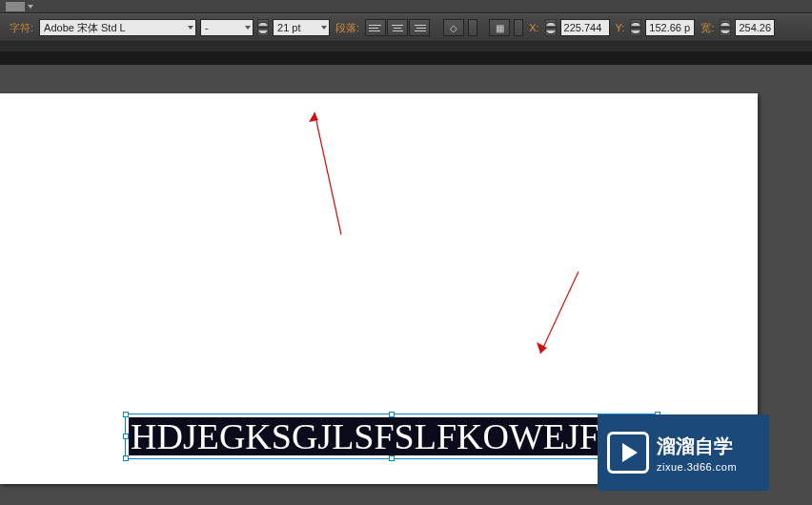 Image resolution: width=812 pixels, height=505 pixels. Describe the element at coordinates (697, 446) in the screenshot. I see `watermark-title: 溜溜自学` at that location.